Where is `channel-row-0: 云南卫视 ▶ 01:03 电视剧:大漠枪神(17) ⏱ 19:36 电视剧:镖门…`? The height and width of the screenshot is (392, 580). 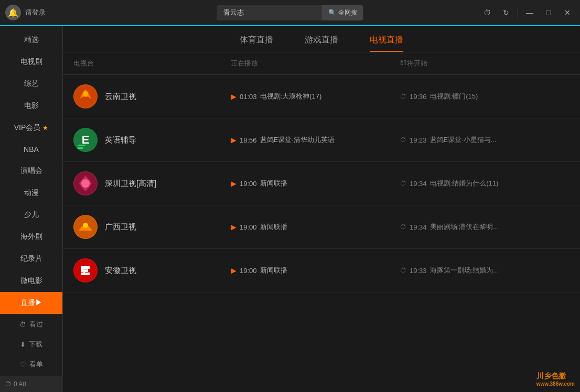 channel-row-0: 云南卫视 ▶ 01:03 电视剧:大漠枪神(17) ⏱ 19:36 电视剧:镖门… is located at coordinates (321, 96).